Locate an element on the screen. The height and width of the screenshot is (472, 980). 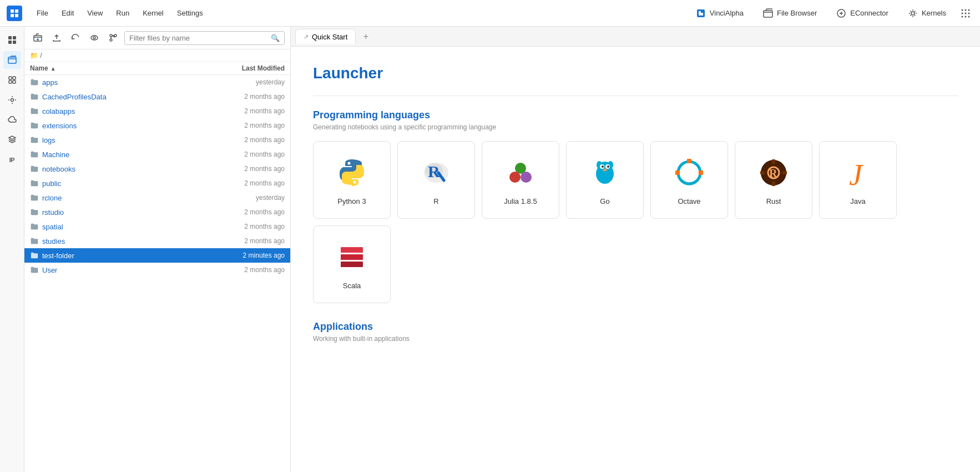
git-btn is located at coordinates (113, 38).